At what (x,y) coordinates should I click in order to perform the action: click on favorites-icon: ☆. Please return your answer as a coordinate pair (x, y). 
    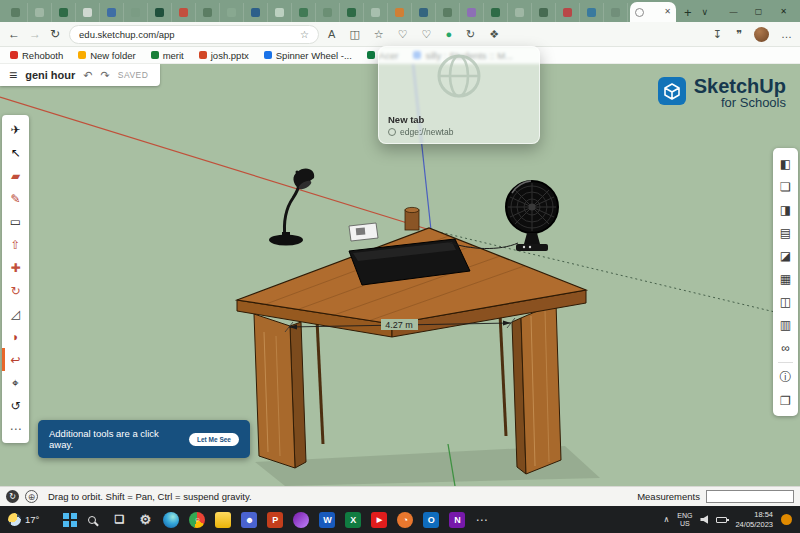
    Looking at the image, I should click on (379, 34).